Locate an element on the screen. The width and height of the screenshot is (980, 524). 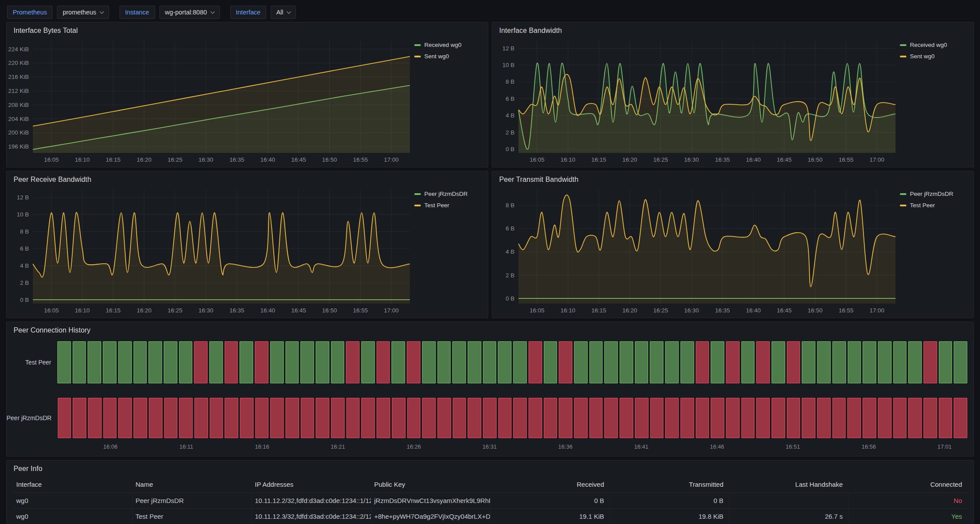
table-header-connected: Connected is located at coordinates (908, 484).